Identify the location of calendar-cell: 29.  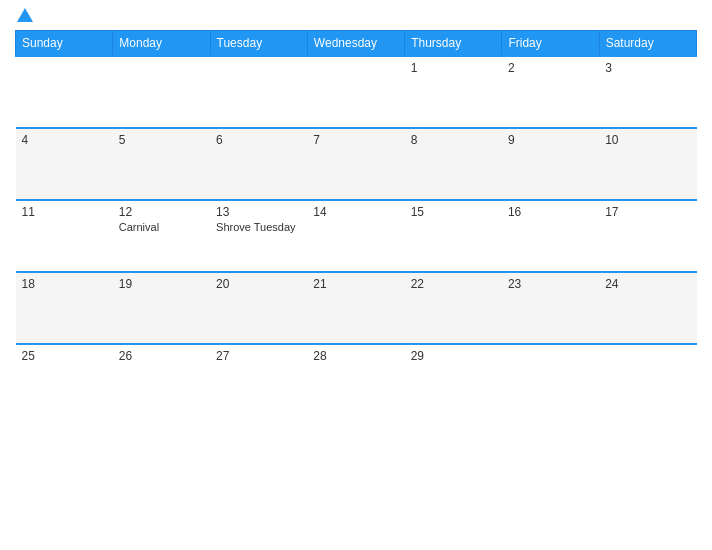
(454, 380).